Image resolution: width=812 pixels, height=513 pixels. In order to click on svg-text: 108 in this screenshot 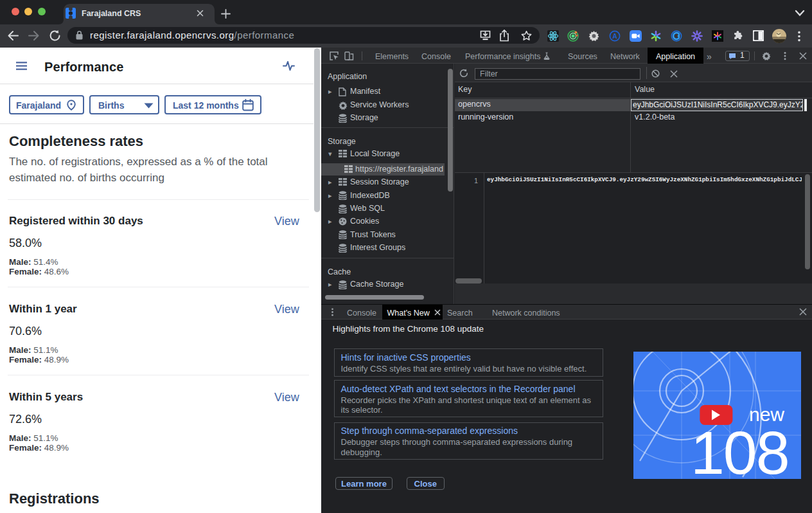, I will do `click(740, 449)`.